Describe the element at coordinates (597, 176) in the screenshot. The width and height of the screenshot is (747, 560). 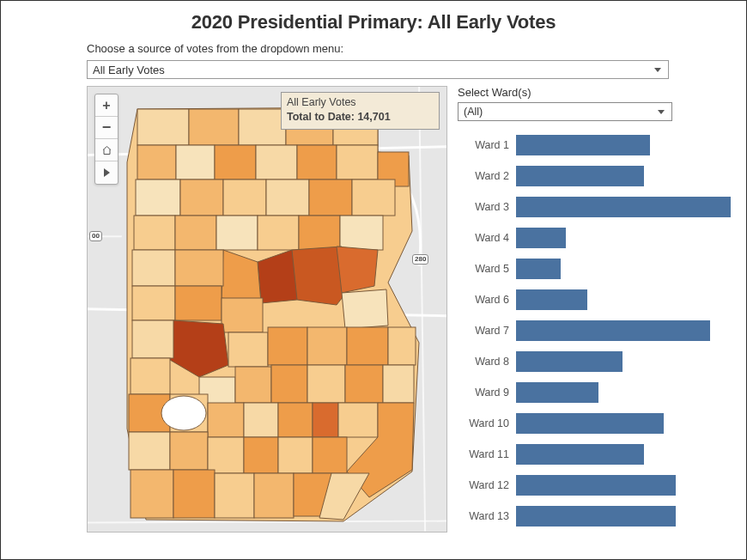
I see `bar-row: Ward 2` at that location.